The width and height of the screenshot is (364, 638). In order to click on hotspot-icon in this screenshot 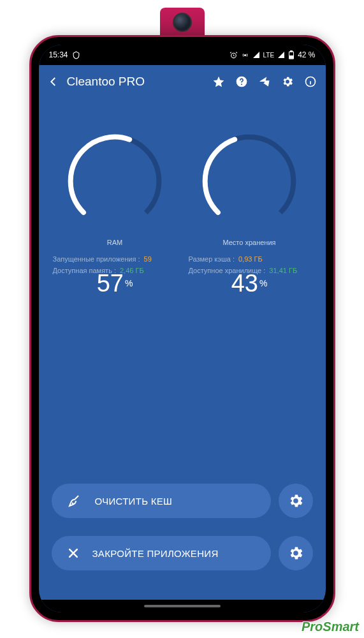, I will do `click(245, 55)`.